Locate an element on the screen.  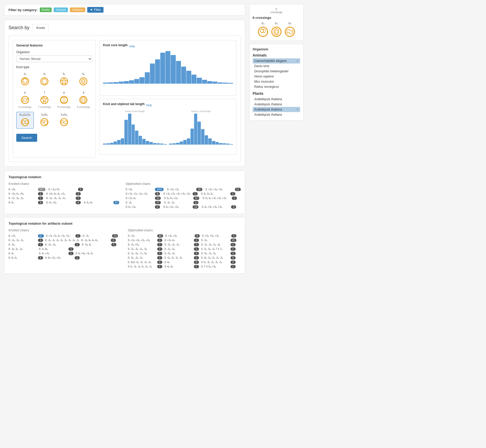
knot-type-label: Knot type is located at coordinates (54, 67).